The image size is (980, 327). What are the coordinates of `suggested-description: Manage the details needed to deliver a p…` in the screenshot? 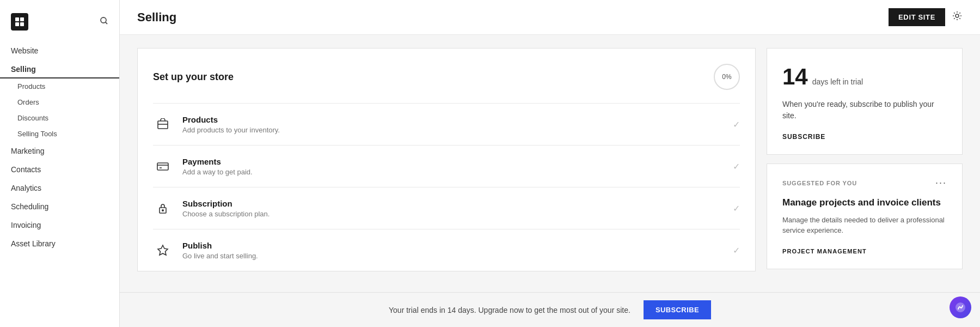 It's located at (865, 226).